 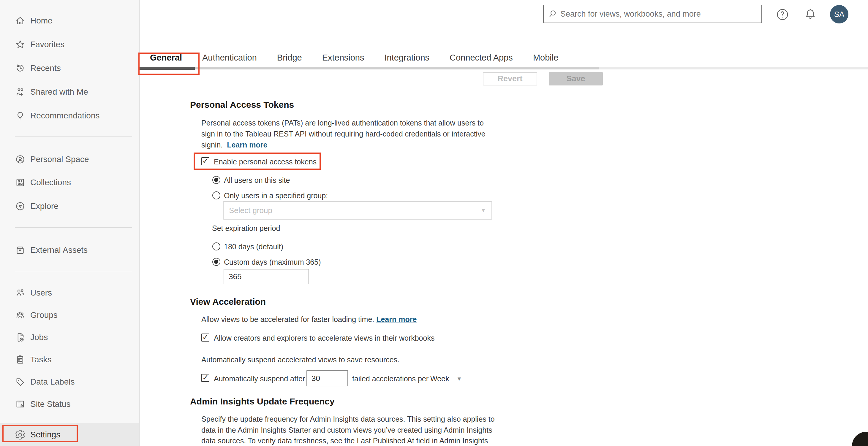 I want to click on expiration-180-radio, so click(x=216, y=246).